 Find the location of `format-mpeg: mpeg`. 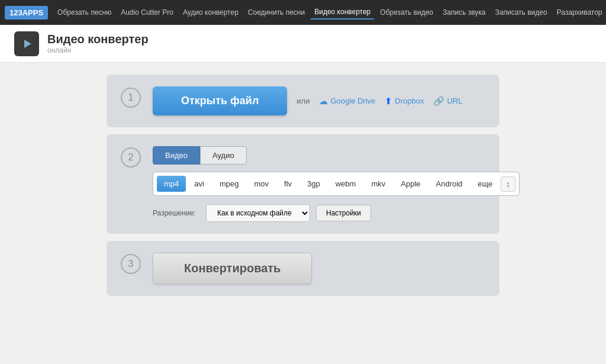

format-mpeg: mpeg is located at coordinates (230, 183).